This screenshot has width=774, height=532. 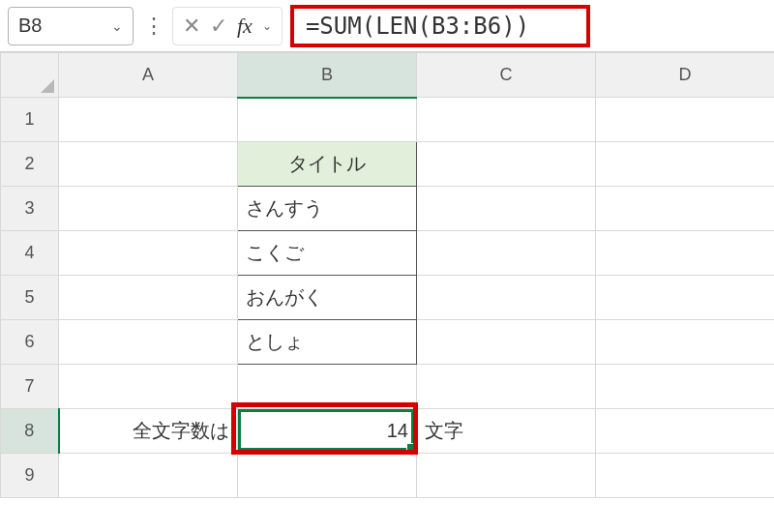 I want to click on cell-C6, so click(x=507, y=342).